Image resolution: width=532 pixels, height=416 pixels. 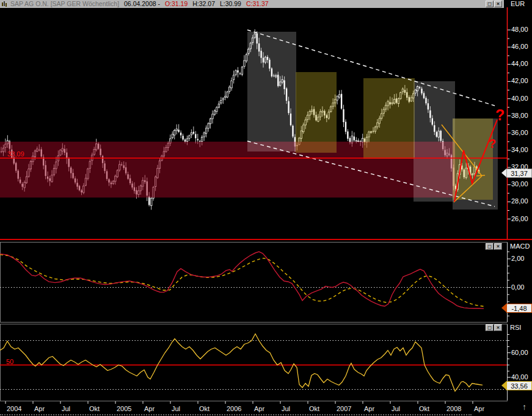 What do you see at coordinates (234, 409) in the screenshot?
I see `time-axis-label: 2006` at bounding box center [234, 409].